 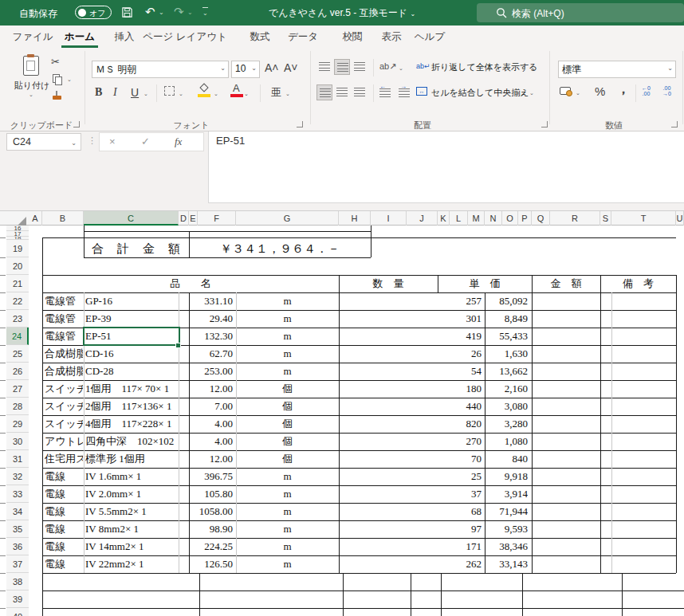 What do you see at coordinates (198, 477) in the screenshot?
I see `cell-quantity: 396.75` at bounding box center [198, 477].